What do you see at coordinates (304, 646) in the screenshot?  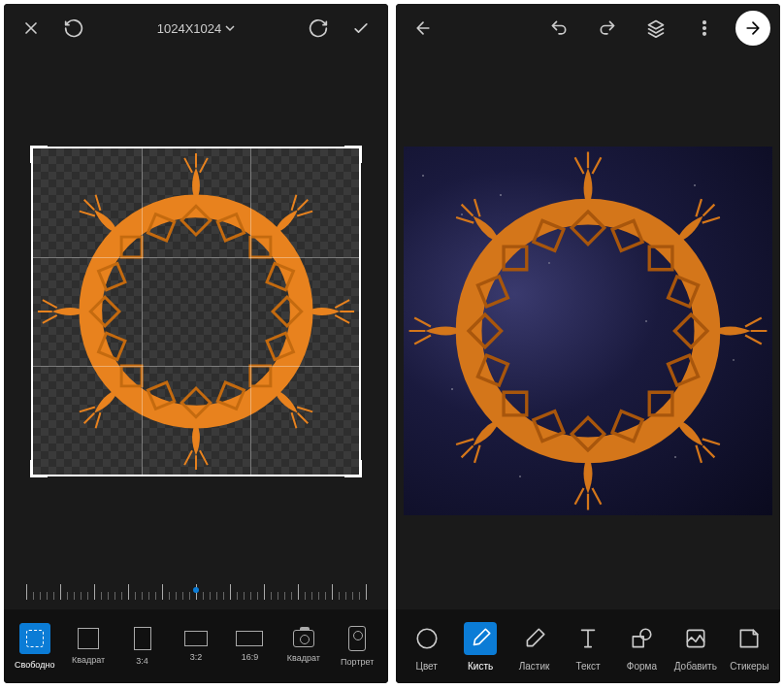 I see `ratio-camera: Квадрат` at bounding box center [304, 646].